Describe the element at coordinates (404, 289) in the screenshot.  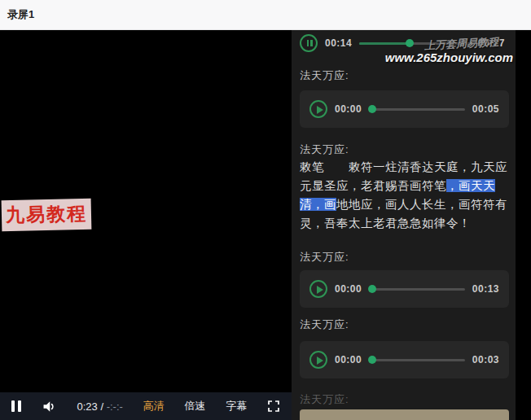
I see `audio-player: 00:00 00:13` at that location.